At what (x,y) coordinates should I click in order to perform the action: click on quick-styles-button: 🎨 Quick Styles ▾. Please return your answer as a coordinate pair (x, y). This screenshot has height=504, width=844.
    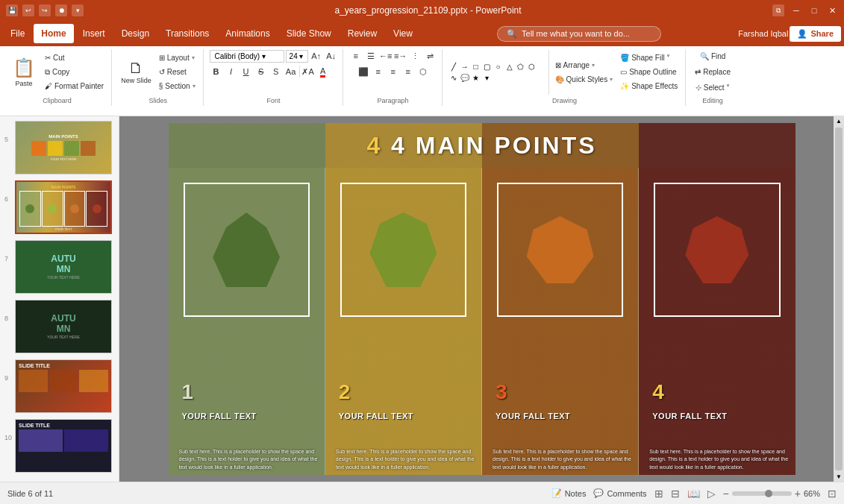
    Looking at the image, I should click on (584, 79).